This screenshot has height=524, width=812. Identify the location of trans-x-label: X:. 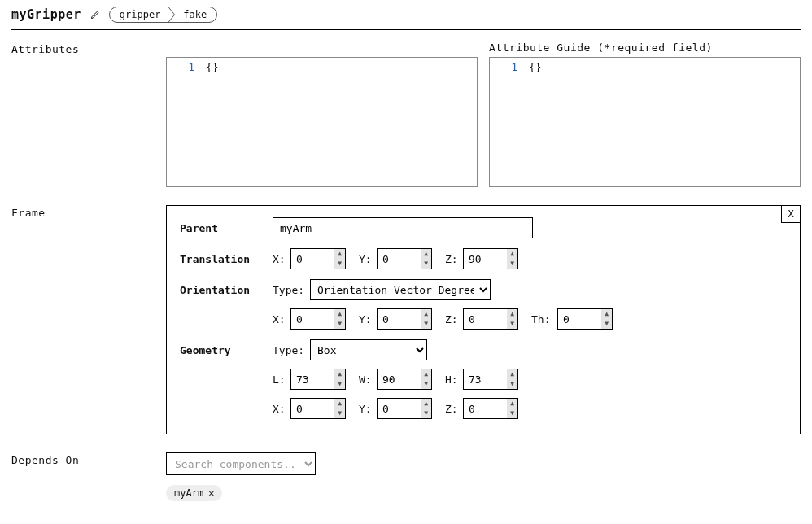
(279, 259).